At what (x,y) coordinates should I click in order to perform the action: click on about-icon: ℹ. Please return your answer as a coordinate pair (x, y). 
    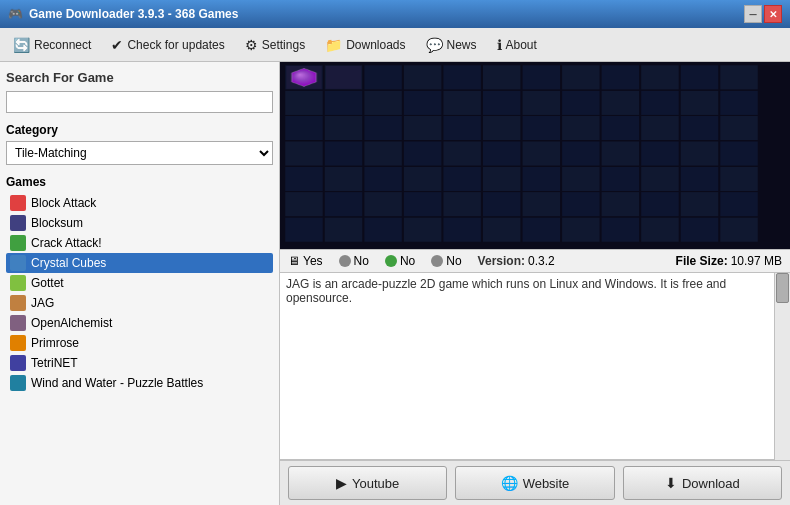
    Looking at the image, I should click on (500, 45).